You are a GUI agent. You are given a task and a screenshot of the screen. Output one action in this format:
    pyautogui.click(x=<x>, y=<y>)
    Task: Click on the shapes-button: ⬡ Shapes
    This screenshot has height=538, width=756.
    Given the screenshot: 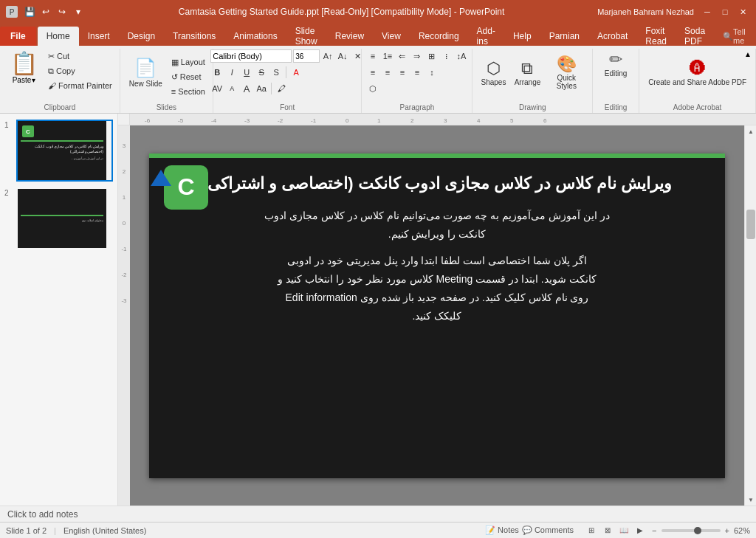 What is the action you would take?
    pyautogui.click(x=493, y=72)
    